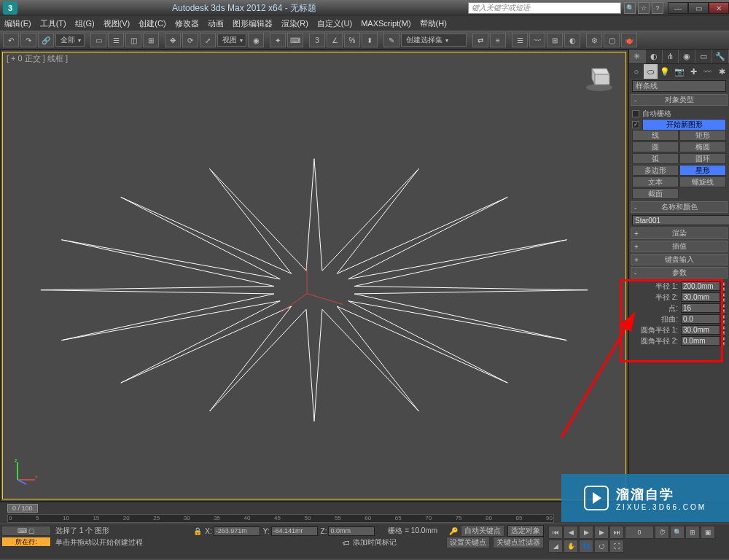 This screenshot has height=560, width=729. I want to click on startnew-checkbox: ✓, so click(636, 125).